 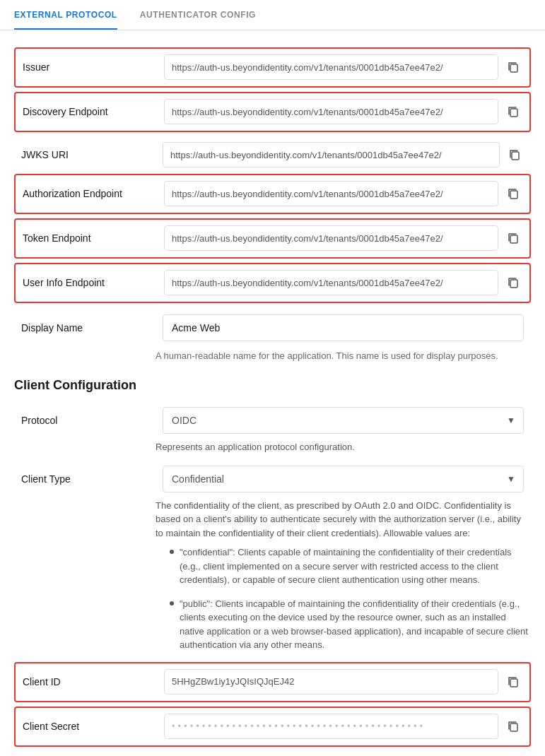 I want to click on client-type-description: The confidentiality of the client, as pr…, so click(x=344, y=521).